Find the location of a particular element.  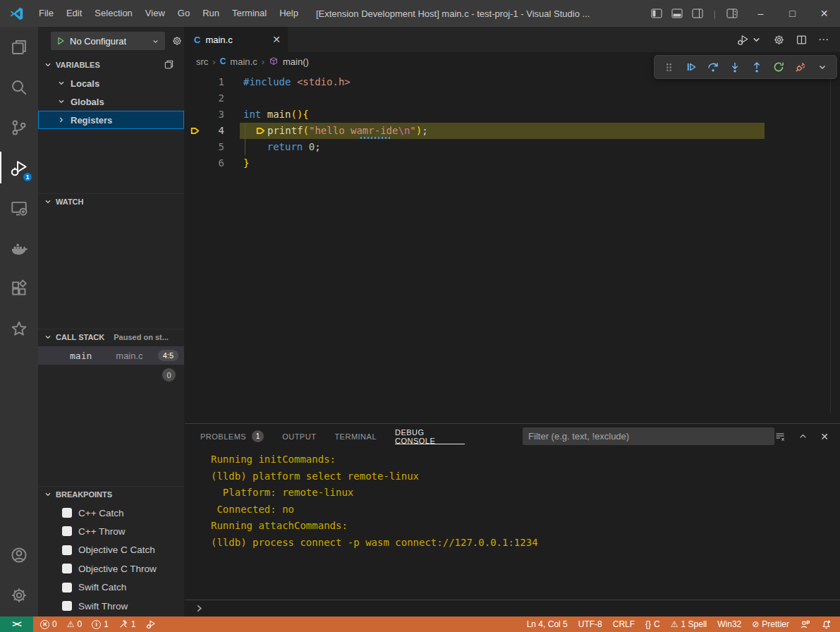

menu-run: Run is located at coordinates (211, 13).